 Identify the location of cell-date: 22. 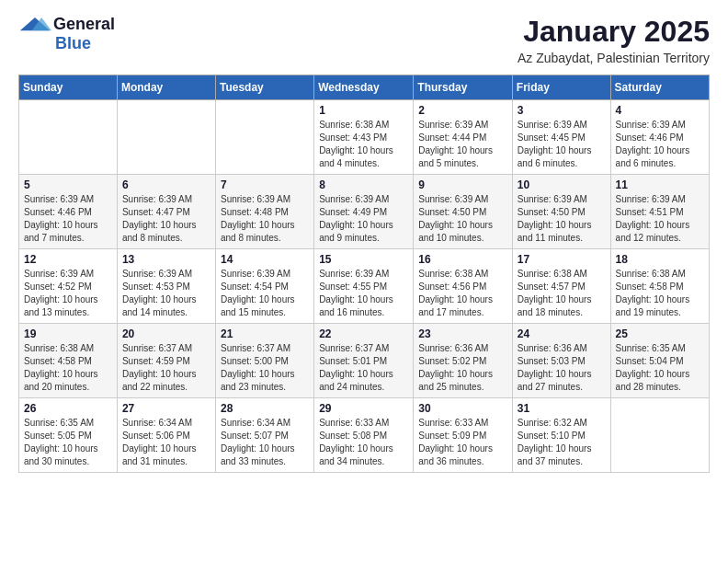
(364, 334).